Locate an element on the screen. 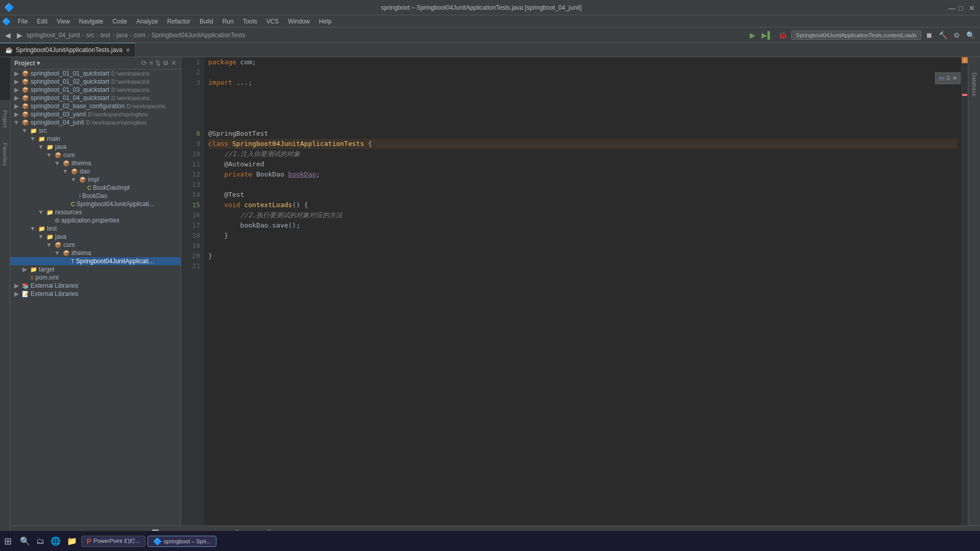 This screenshot has height=551, width=980. title-bar: 🔷 springboot – Springboot04JunitApplicat… is located at coordinates (490, 8).